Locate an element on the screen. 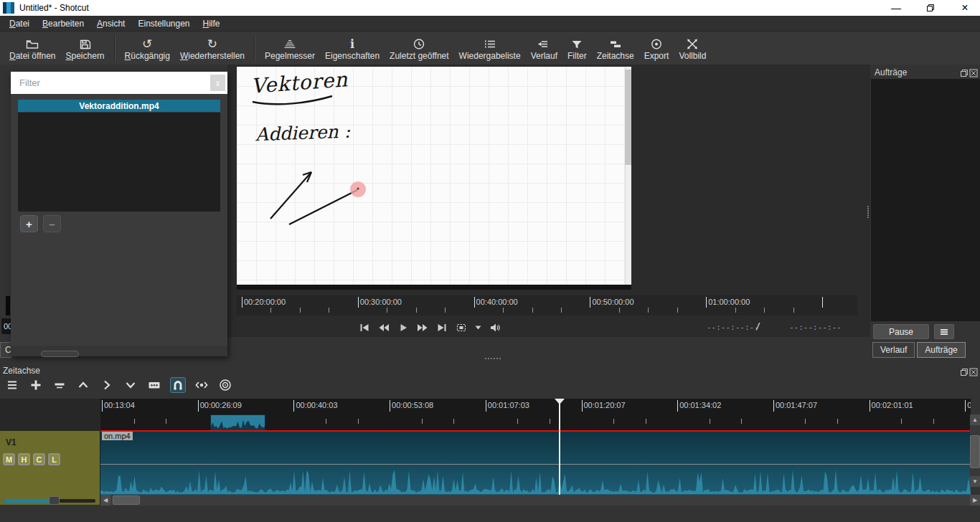  tab-auftraege: Aufträge is located at coordinates (941, 350).